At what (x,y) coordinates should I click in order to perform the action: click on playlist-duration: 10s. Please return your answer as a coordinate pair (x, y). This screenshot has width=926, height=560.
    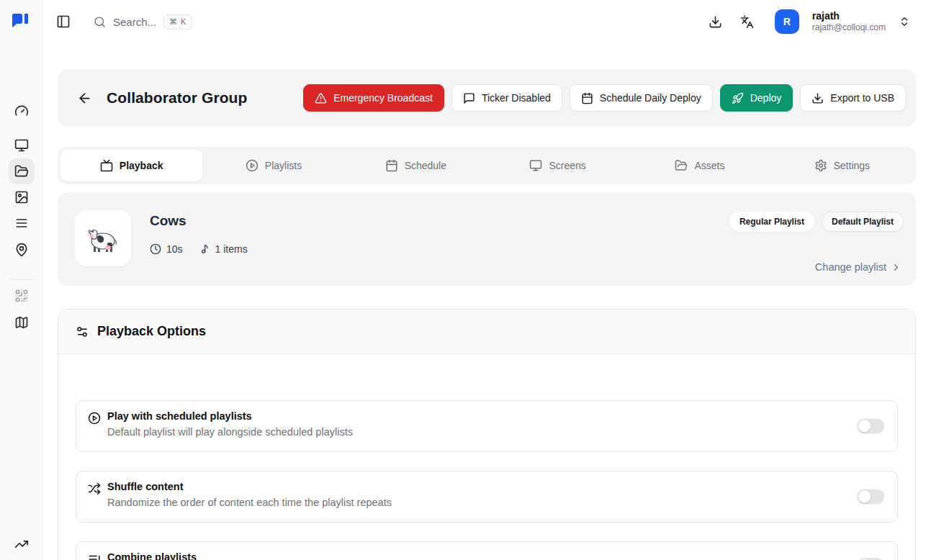
    Looking at the image, I should click on (166, 249).